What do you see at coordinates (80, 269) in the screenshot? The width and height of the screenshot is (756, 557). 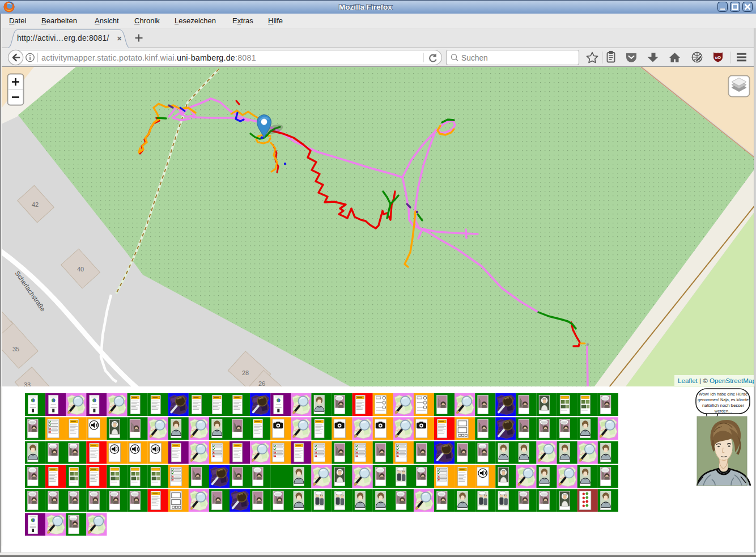 I see `svg-text: 40` at bounding box center [80, 269].